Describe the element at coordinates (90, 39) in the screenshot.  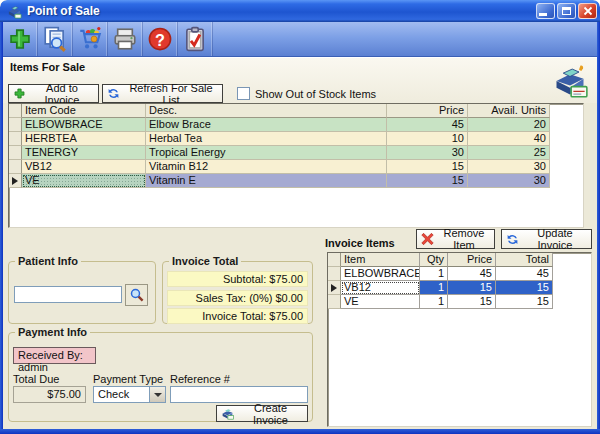
I see `toolbar-cart-button` at that location.